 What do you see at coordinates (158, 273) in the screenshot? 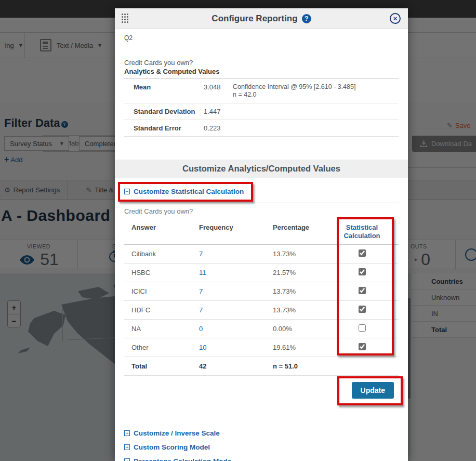
I see `answer-cell: HSBC` at bounding box center [158, 273].